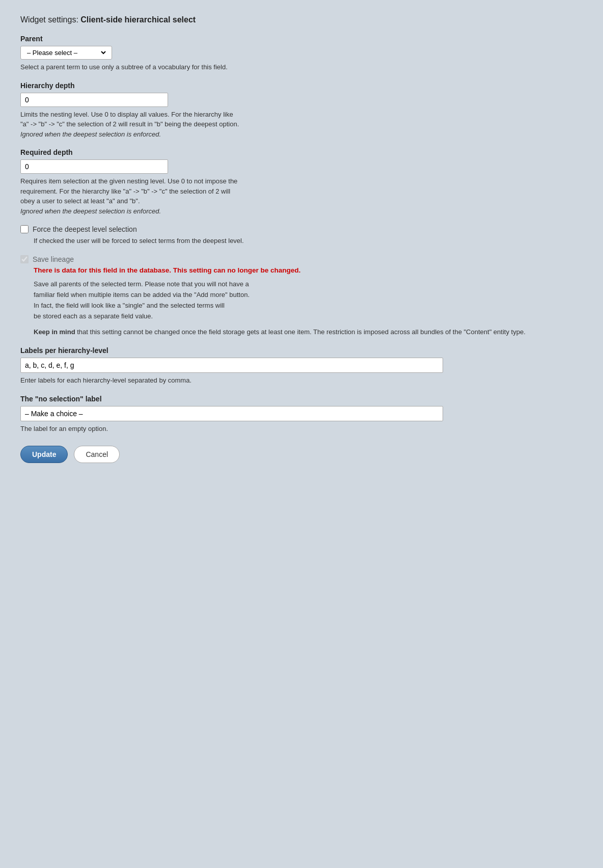  Describe the element at coordinates (302, 366) in the screenshot. I see `labels-per-level-section: Labels per hierarchy-level Enter labels …` at that location.